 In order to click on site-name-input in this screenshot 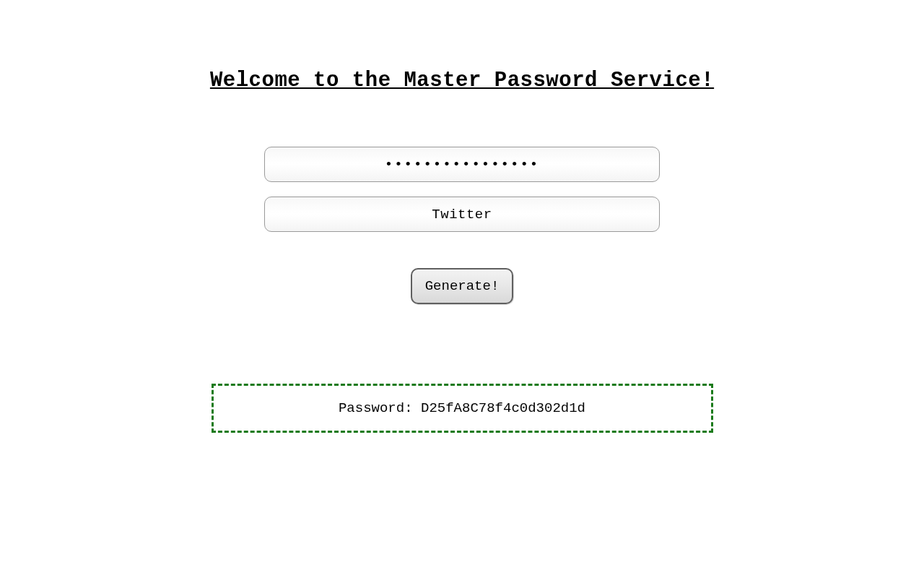, I will do `click(462, 214)`.